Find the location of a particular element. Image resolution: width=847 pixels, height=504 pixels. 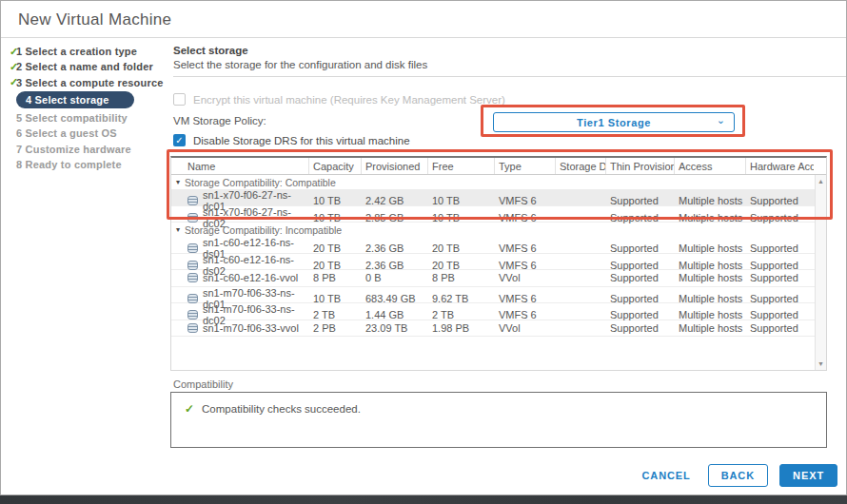

datastore-row: sn1-c60-e12-16-vvol8 PB0 B8 PBVVolSuppor… is located at coordinates (499, 279).